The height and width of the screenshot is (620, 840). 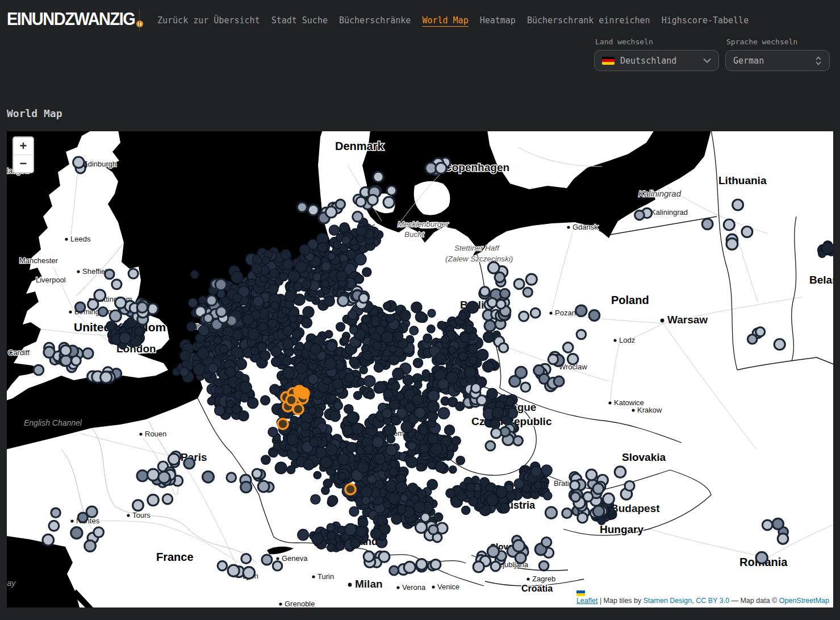 What do you see at coordinates (375, 20) in the screenshot?
I see `nav-link-b-cherschr-nke: Bücherschränke` at bounding box center [375, 20].